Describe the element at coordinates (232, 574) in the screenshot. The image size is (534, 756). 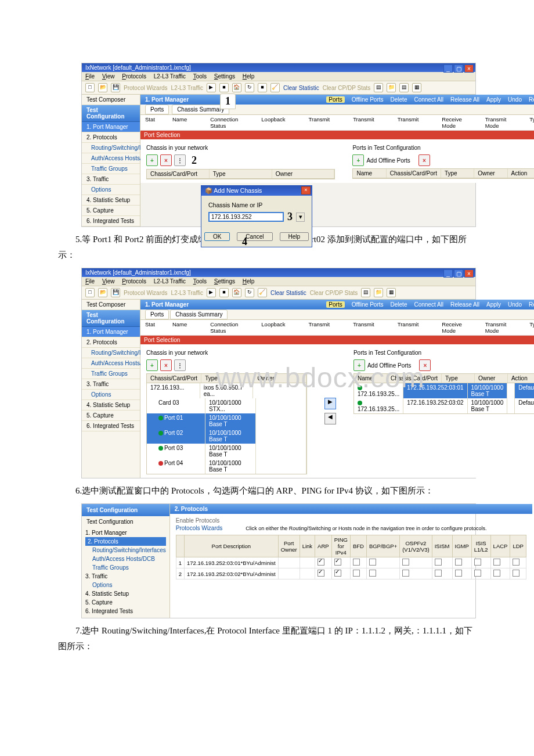
I see `cell: 172.16.193.252:03:02*BYu/Administ` at that location.